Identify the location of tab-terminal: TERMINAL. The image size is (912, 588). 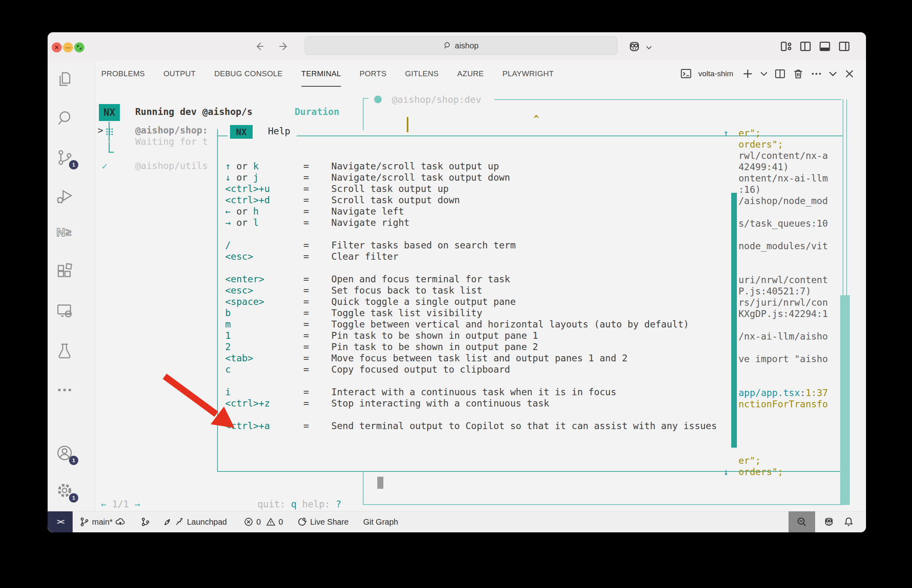
(321, 73).